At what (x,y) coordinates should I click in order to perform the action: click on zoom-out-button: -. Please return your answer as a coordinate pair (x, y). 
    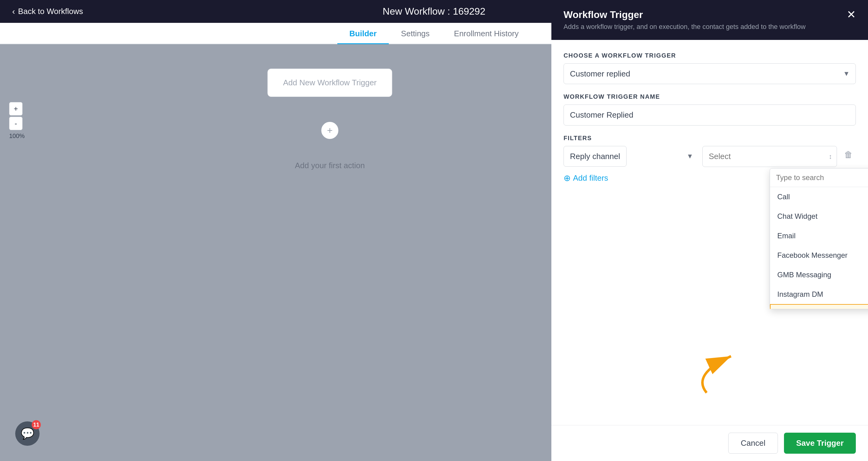
    Looking at the image, I should click on (16, 123).